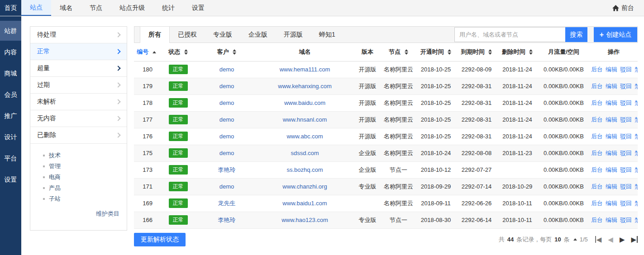 Image resolution: width=644 pixels, height=255 pixels. Describe the element at coordinates (11, 158) in the screenshot. I see `sidebar-item: 平台` at that location.